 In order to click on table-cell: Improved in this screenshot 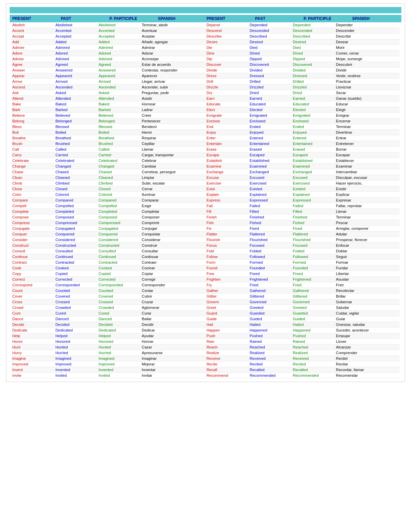, I will do `click(76, 364)`.